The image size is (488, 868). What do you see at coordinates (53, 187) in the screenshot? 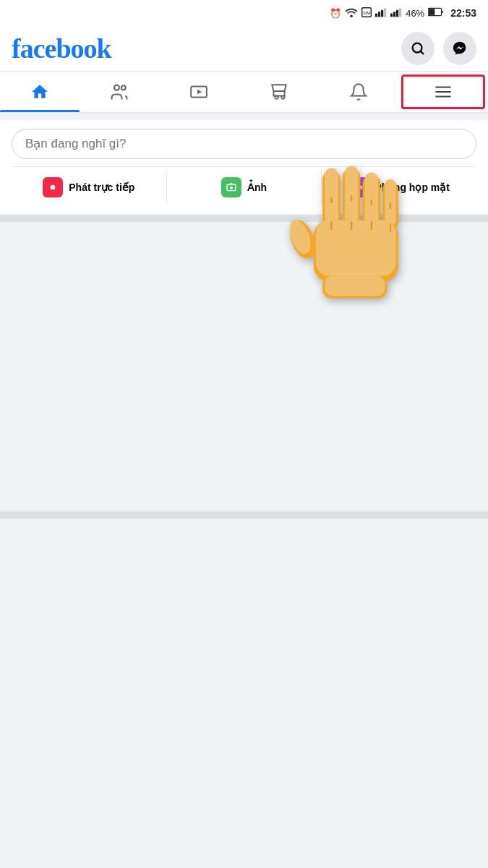
I see `live-icon` at bounding box center [53, 187].